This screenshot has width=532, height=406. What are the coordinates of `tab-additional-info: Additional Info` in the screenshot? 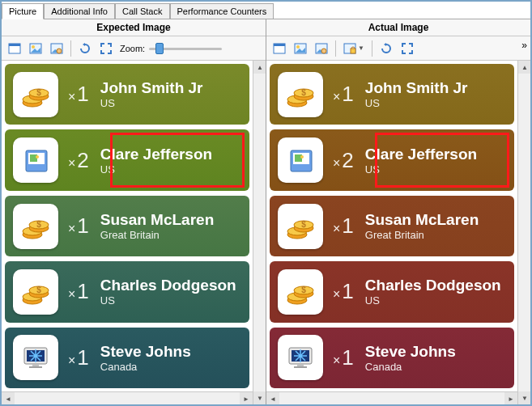 It's located at (79, 11).